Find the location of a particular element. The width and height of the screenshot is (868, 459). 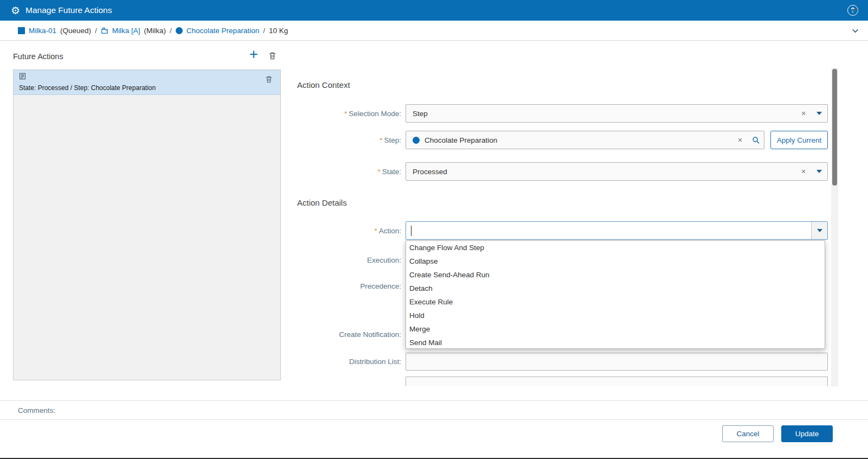

gear-icon: ⚙ is located at coordinates (15, 11).